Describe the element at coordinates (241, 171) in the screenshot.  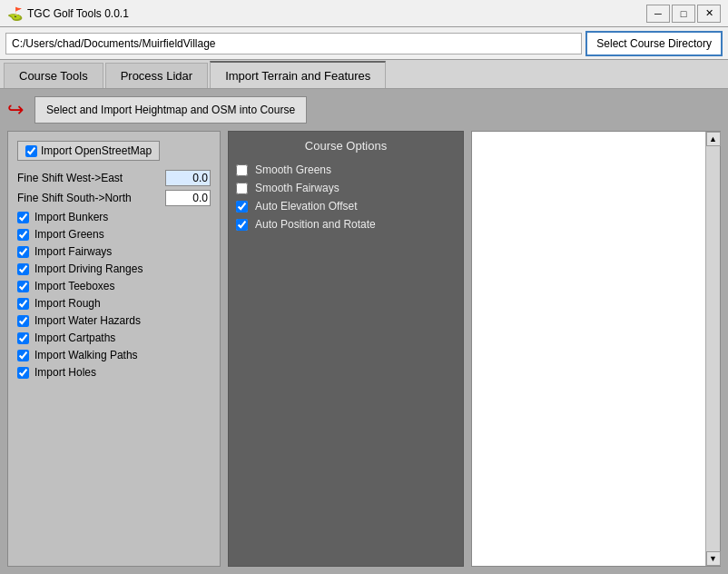
I see `smooth-greens-checkbox` at that location.